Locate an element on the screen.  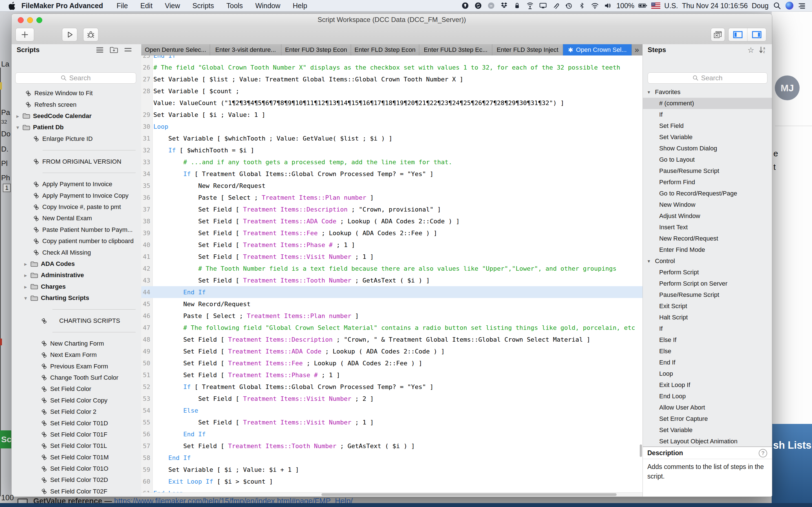
tab-overflow-chevron: » is located at coordinates (637, 50).